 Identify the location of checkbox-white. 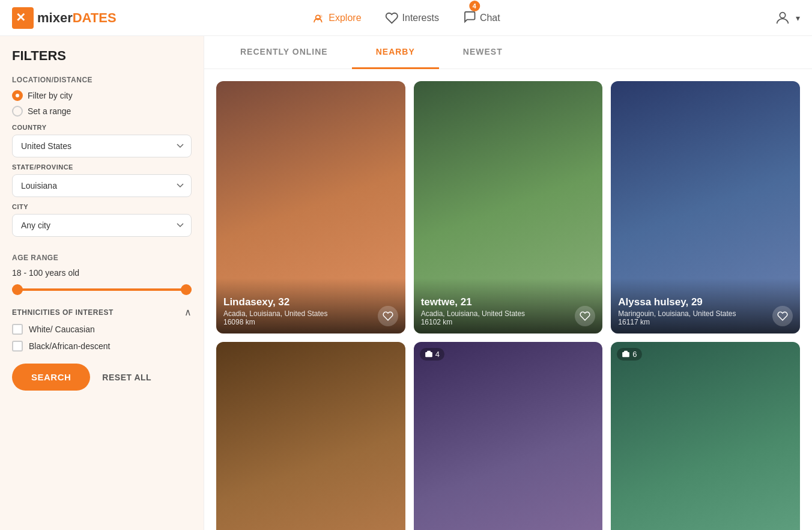
(17, 329).